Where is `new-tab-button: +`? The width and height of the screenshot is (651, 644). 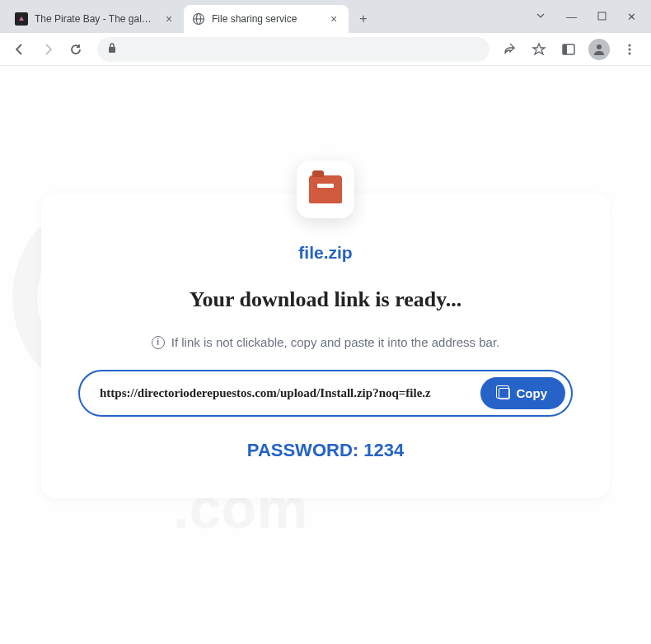 new-tab-button: + is located at coordinates (363, 19).